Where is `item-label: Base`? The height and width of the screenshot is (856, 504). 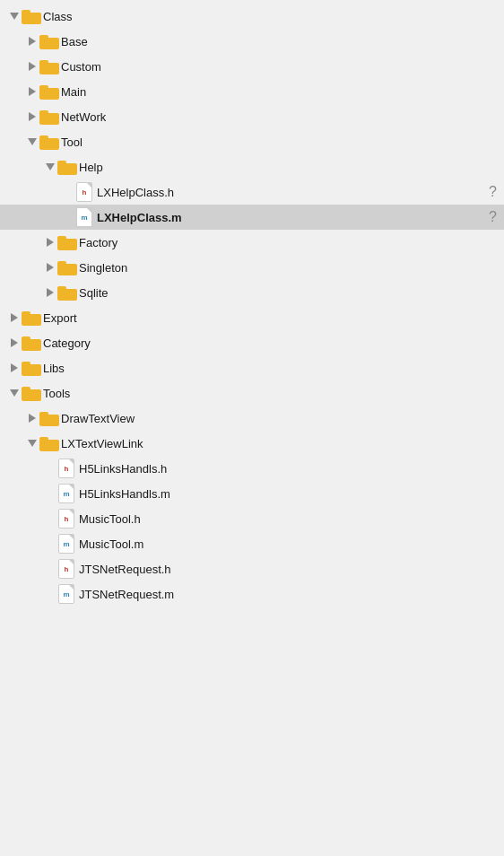 item-label: Base is located at coordinates (279, 41).